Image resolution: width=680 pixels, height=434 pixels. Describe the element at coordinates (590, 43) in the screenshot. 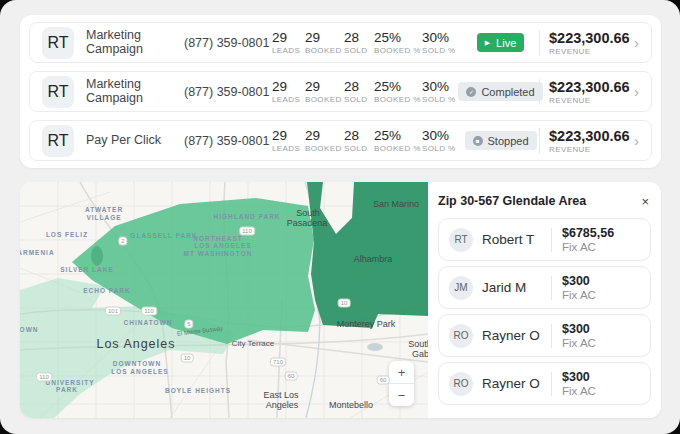

I see `revenue: $223,300.66 REVENUE` at that location.